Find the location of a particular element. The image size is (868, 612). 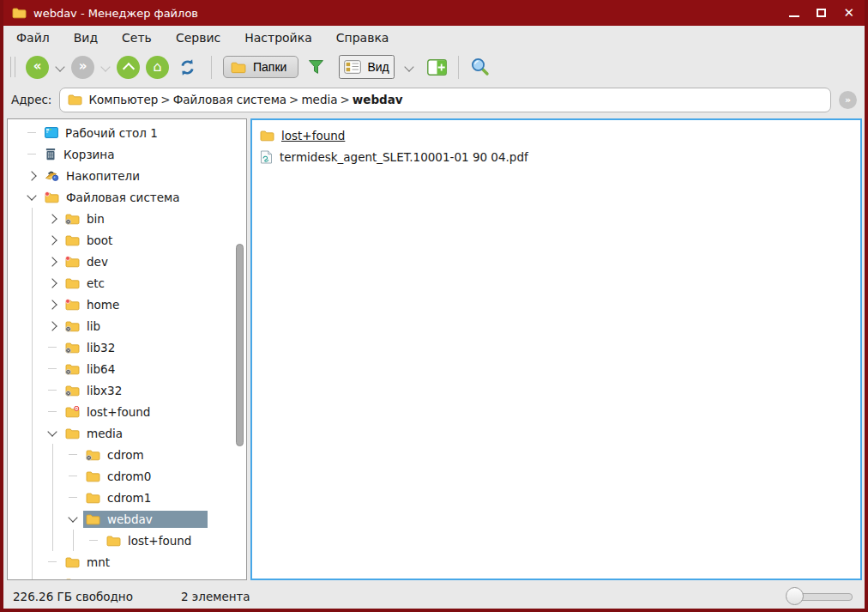

tree-item-9: lib is located at coordinates (127, 326).